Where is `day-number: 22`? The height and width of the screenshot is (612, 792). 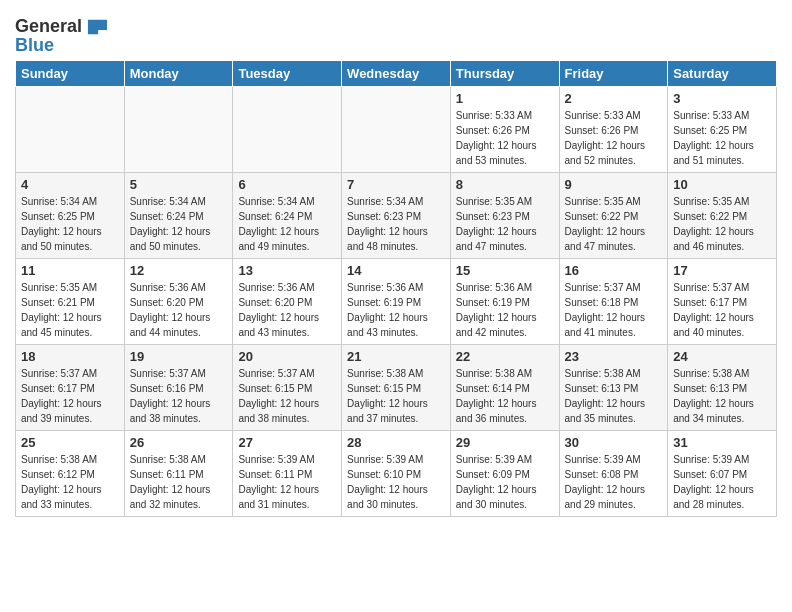 day-number: 22 is located at coordinates (505, 356).